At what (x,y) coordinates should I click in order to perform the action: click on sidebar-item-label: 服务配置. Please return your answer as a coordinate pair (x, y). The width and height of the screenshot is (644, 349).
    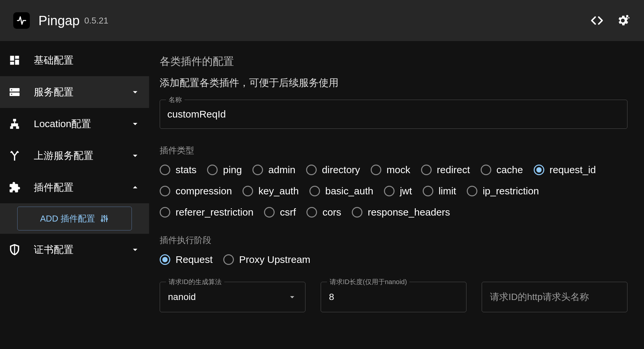
    Looking at the image, I should click on (79, 92).